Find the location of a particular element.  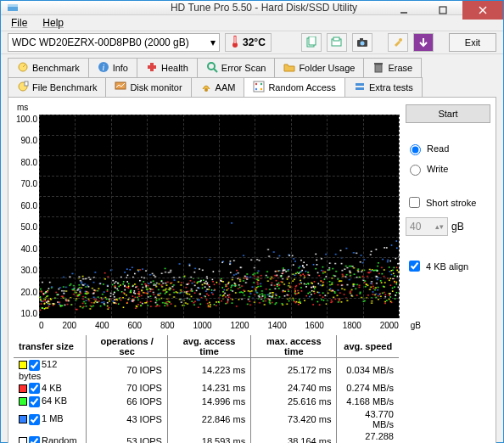

copy-screenshot-button is located at coordinates (337, 42).